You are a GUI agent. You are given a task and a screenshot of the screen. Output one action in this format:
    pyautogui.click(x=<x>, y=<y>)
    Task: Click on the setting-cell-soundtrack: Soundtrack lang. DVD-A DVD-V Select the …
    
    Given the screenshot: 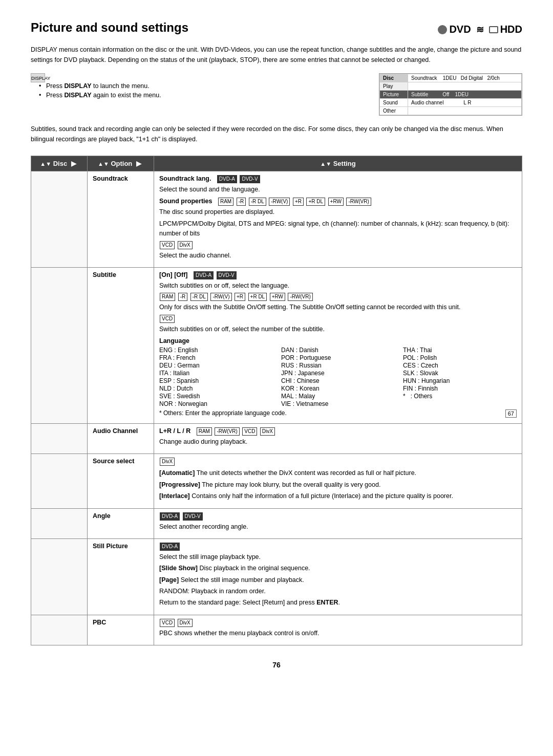 What is the action you would take?
    pyautogui.click(x=338, y=220)
    